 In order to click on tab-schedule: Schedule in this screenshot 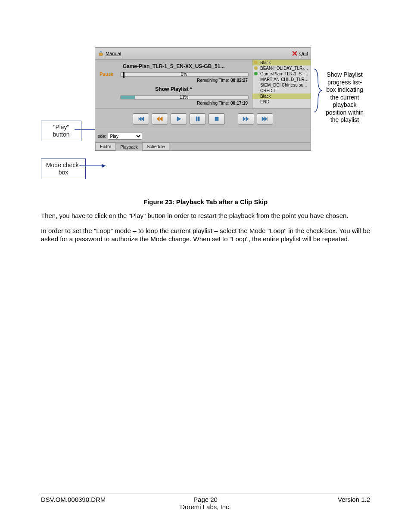, I will do `click(156, 146)`.